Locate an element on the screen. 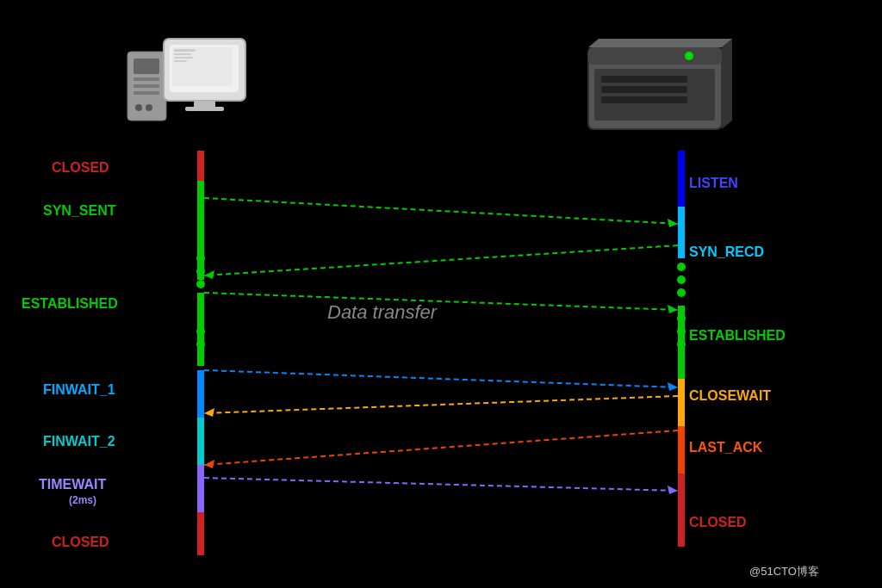  svg-text: FINWAIT_2 is located at coordinates (79, 441).